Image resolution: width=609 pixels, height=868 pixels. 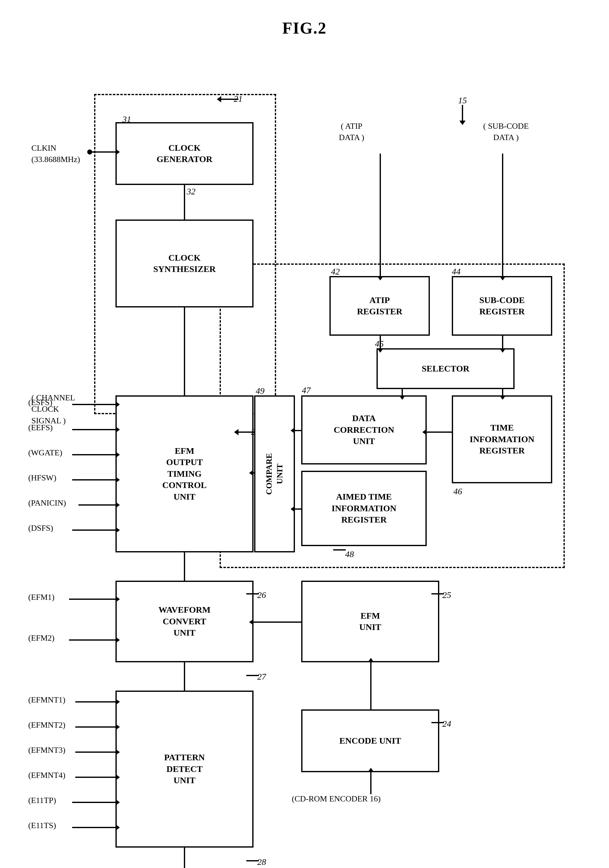 I want to click on wgate-label: (WGATE), so click(x=45, y=453).